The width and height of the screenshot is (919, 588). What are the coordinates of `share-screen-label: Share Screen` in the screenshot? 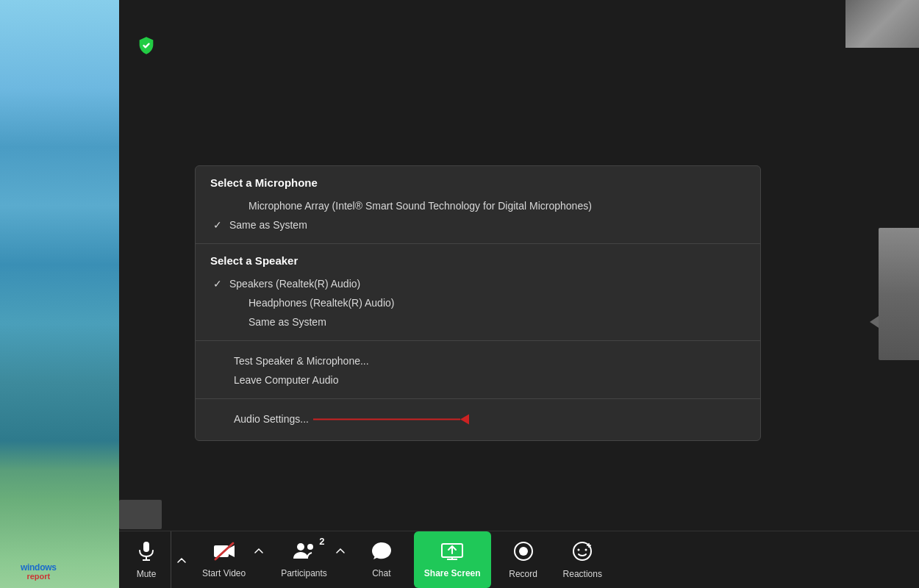 It's located at (453, 573).